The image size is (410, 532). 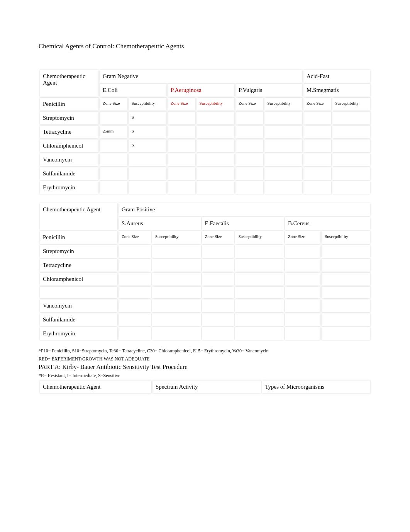 What do you see at coordinates (205, 146) in the screenshot?
I see `table-row: ChloramphenicolS` at bounding box center [205, 146].